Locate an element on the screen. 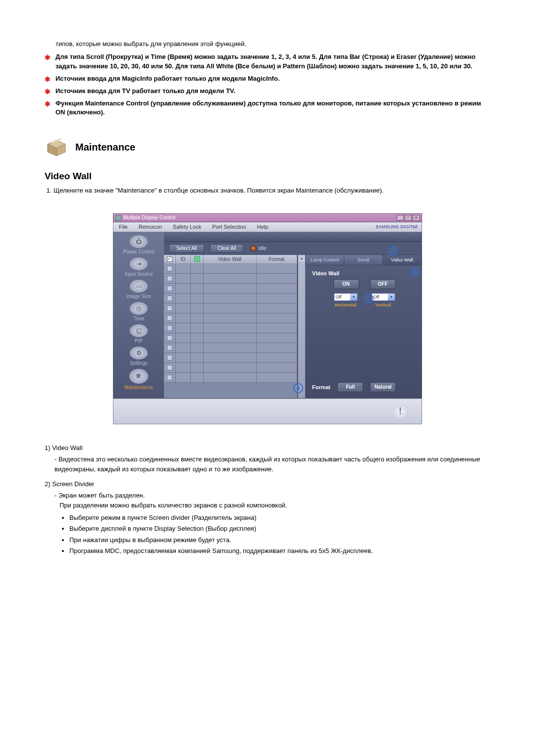  bullet-item: Программа MDC, предоставляемая компанией… is located at coordinates (280, 551).